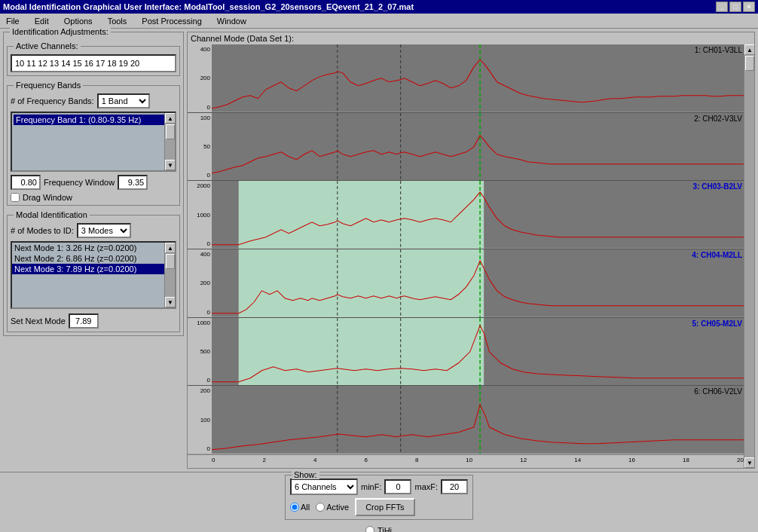 This screenshot has width=758, height=532. I want to click on crop-ffts-button: Crop FFTs, so click(384, 507).